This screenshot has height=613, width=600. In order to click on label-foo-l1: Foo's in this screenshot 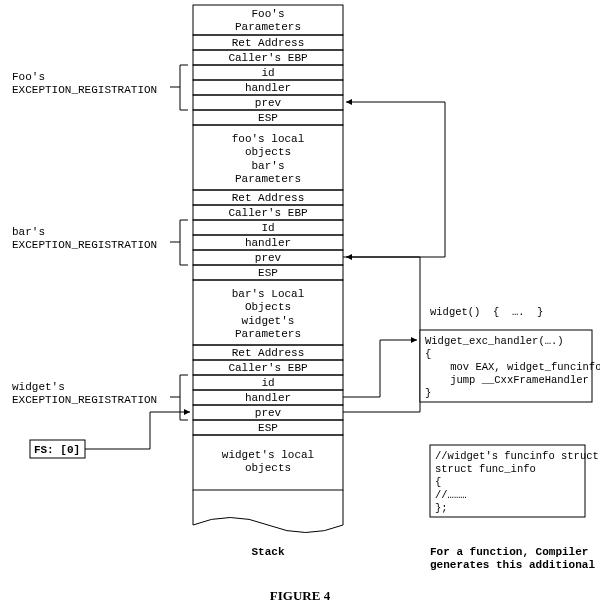, I will do `click(28, 77)`.